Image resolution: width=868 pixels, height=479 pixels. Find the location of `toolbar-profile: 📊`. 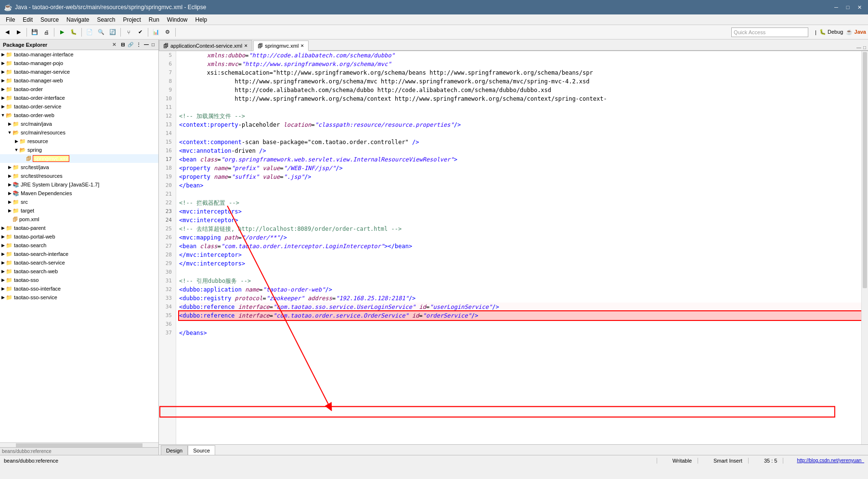

toolbar-profile: 📊 is located at coordinates (156, 32).